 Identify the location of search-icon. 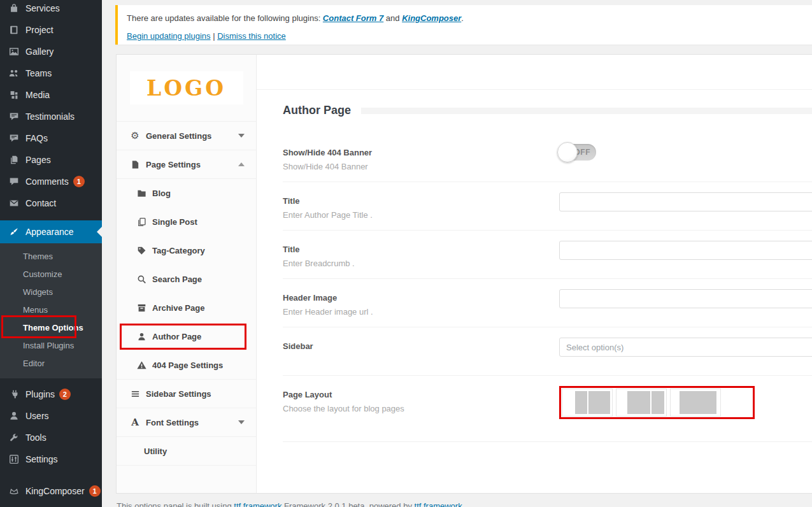
(141, 280).